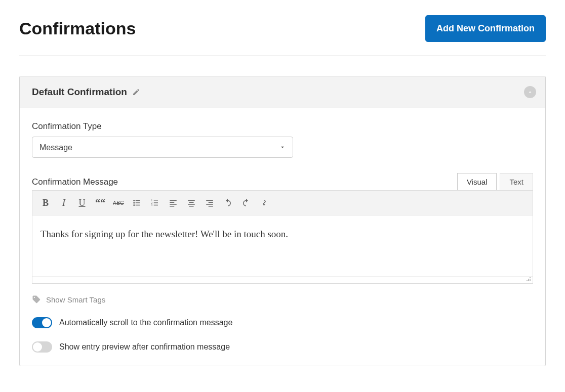  What do you see at coordinates (145, 347) in the screenshot?
I see `toggle-entry-preview-label: Show entry preview after confirmation me…` at bounding box center [145, 347].